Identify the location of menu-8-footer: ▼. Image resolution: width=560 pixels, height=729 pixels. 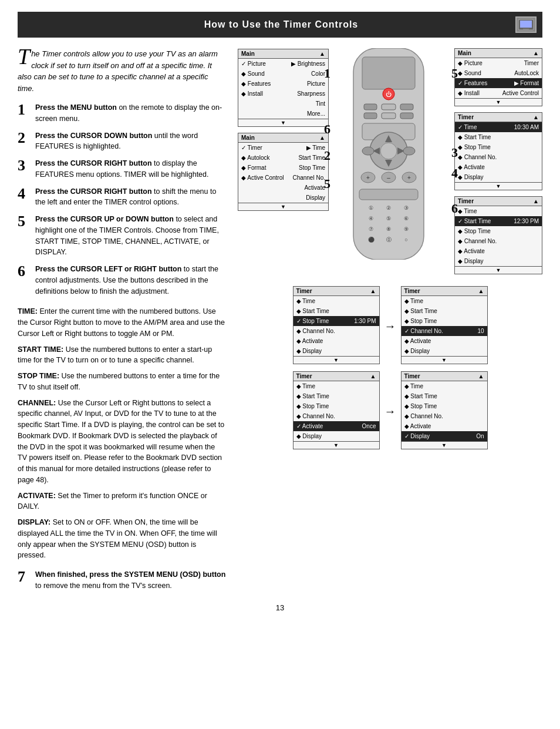
(336, 445).